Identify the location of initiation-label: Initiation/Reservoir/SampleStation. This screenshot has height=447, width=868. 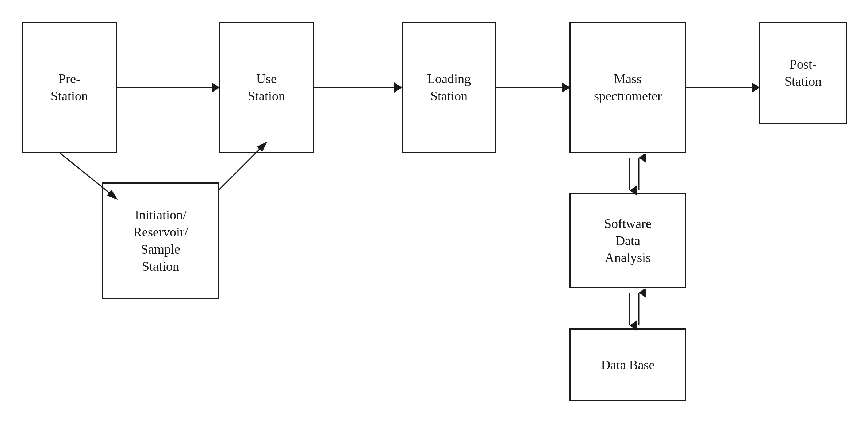
(161, 241).